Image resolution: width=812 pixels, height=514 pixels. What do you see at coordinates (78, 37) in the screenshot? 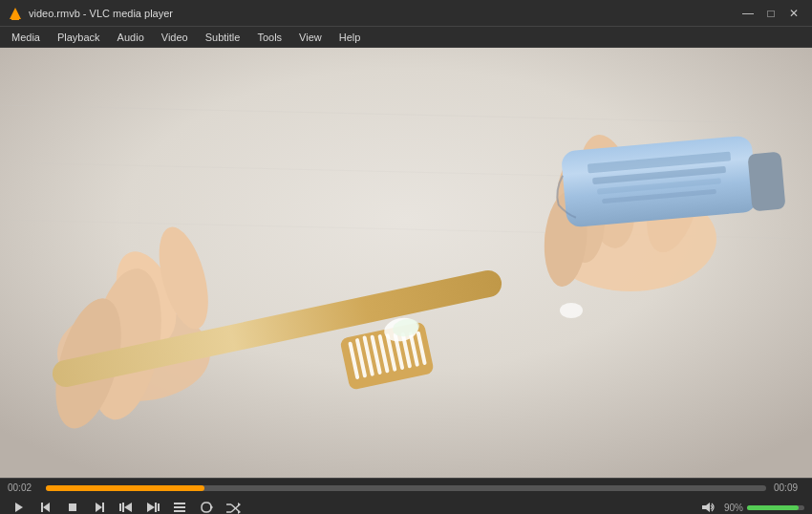
I see `menu-item-playback: Playback` at bounding box center [78, 37].